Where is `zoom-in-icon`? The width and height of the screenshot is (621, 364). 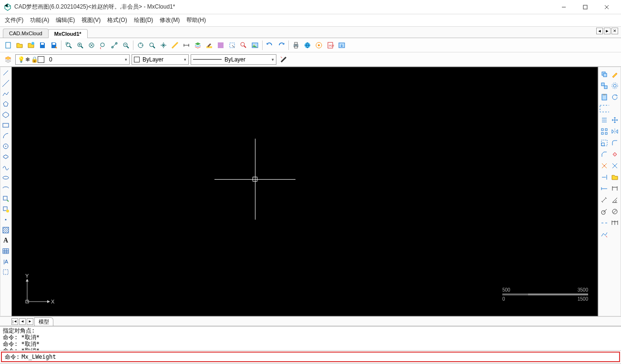
zoom-in-icon is located at coordinates (80, 45).